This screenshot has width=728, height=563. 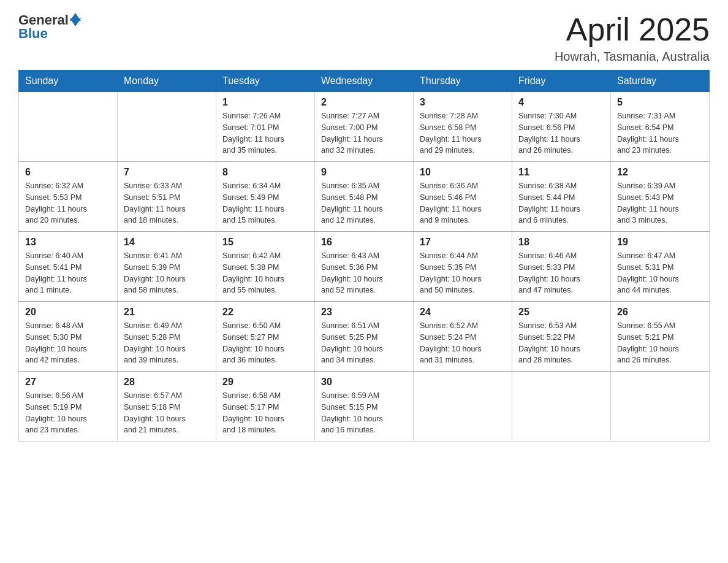 I want to click on calendar-cell: 25Sunrise: 6:53 AMSunset: 5:22 PMDayligh…, so click(x=561, y=337).